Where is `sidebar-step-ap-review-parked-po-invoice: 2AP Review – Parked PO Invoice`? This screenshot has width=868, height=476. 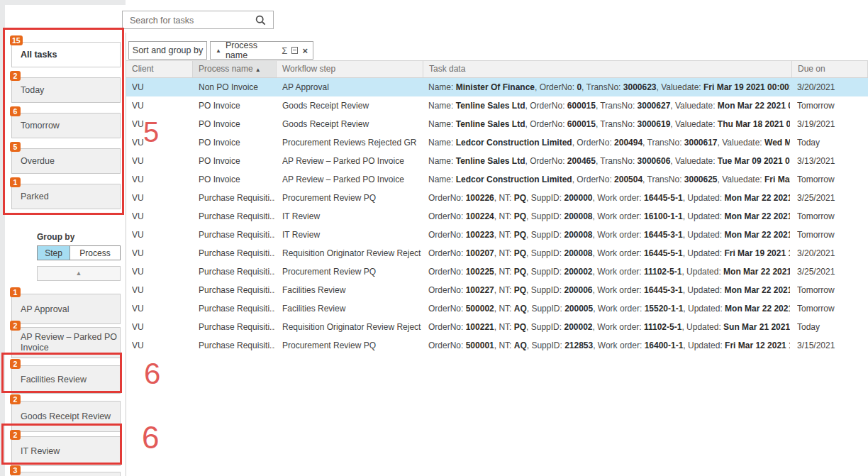
sidebar-step-ap-review-parked-po-invoice: 2AP Review – Parked PO Invoice is located at coordinates (66, 343).